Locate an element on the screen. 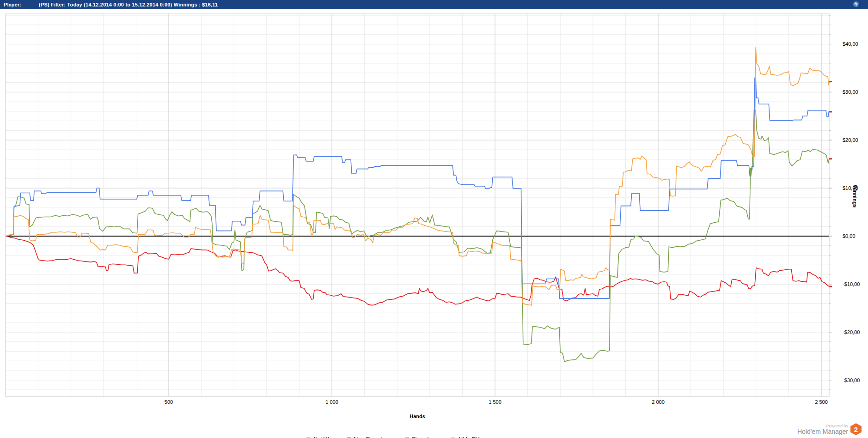 The width and height of the screenshot is (868, 438). legend-label: Non Showdown is located at coordinates (373, 437).